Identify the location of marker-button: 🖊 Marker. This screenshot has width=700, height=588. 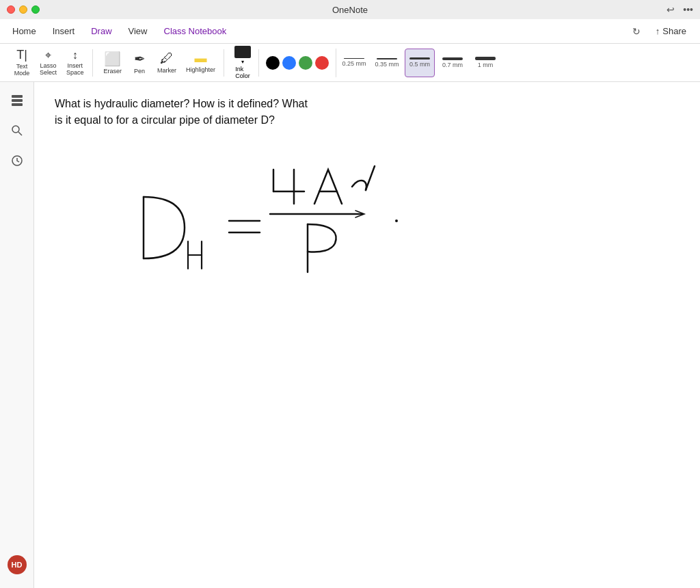
(167, 63).